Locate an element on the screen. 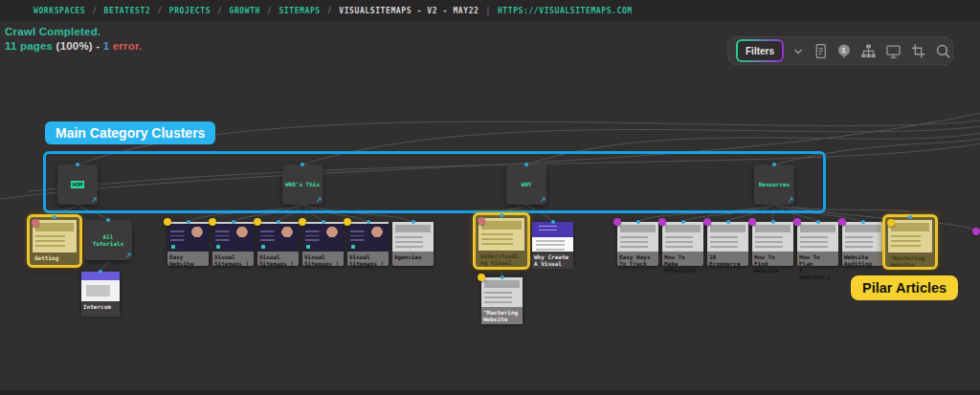 The height and width of the screenshot is (395, 980). card-label: Intercom is located at coordinates (100, 309).